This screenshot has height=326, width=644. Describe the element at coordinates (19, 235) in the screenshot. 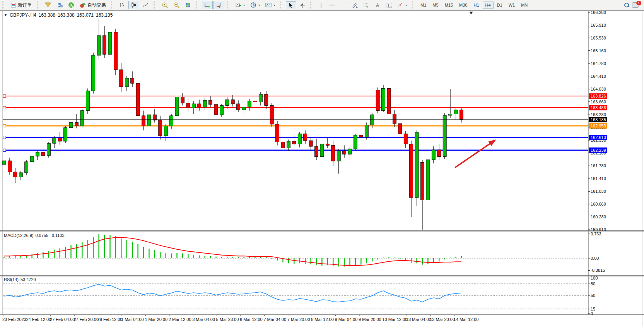

I see `macd-title: MACD(12,26,9)` at that location.